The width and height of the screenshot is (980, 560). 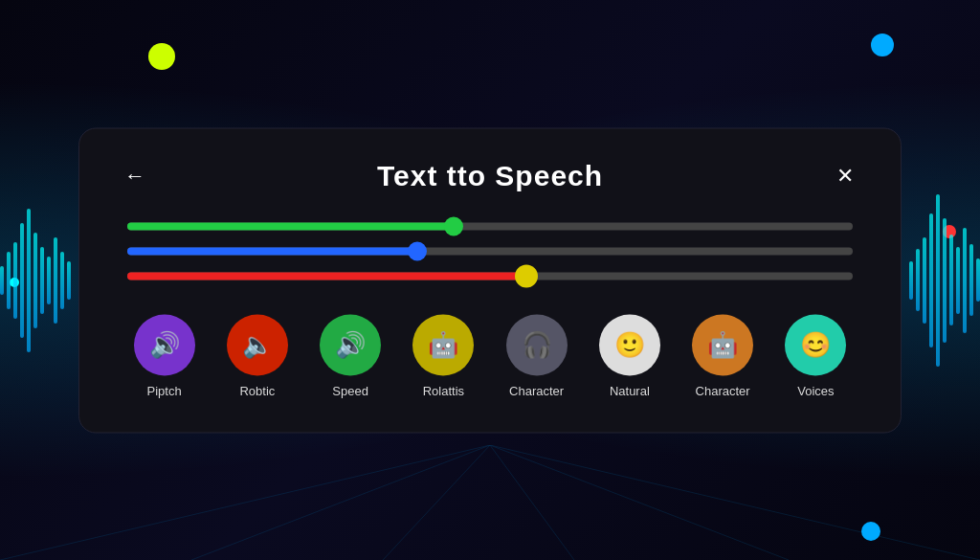 What do you see at coordinates (257, 356) in the screenshot?
I see `robotic-option: 🔈 Robtic` at bounding box center [257, 356].